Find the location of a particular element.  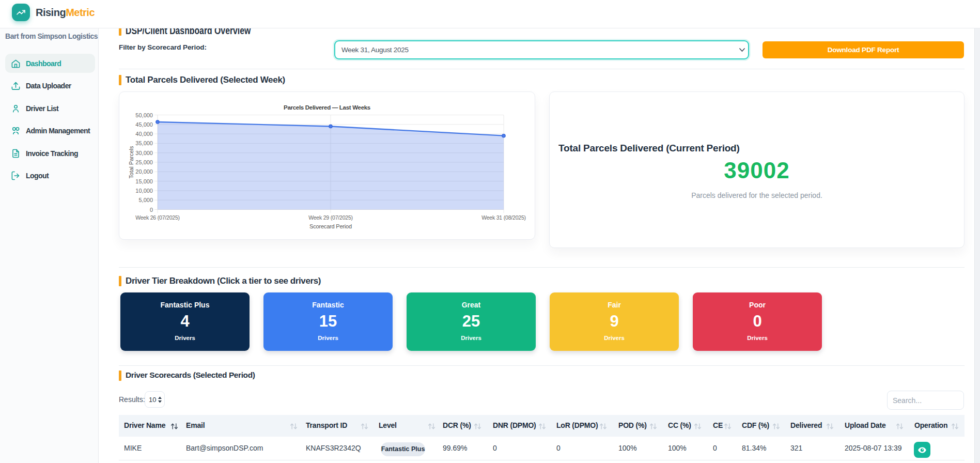

svg-text: Parcels Delivered — Last Weeks is located at coordinates (327, 107).